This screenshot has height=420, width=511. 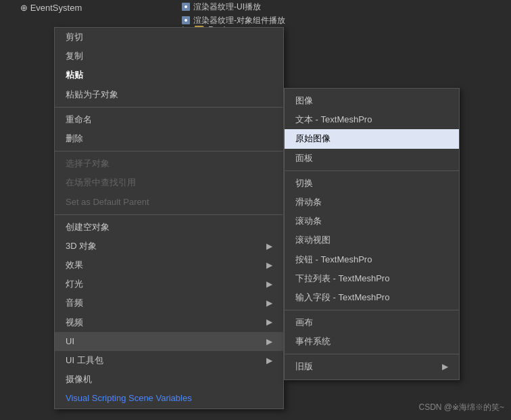 I want to click on arrow-audio: ▶, so click(x=269, y=303).